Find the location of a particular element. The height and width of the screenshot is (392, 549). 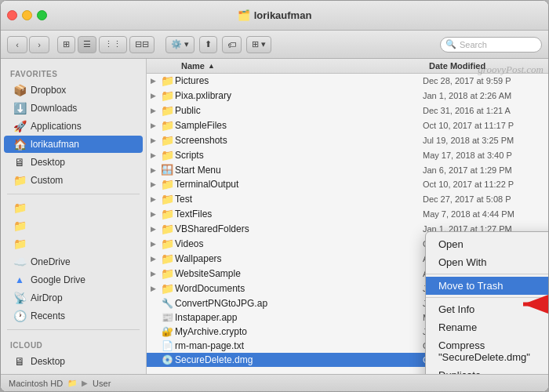

file-date: Oct 10, 2017 at 11:22 P is located at coordinates (485, 184).